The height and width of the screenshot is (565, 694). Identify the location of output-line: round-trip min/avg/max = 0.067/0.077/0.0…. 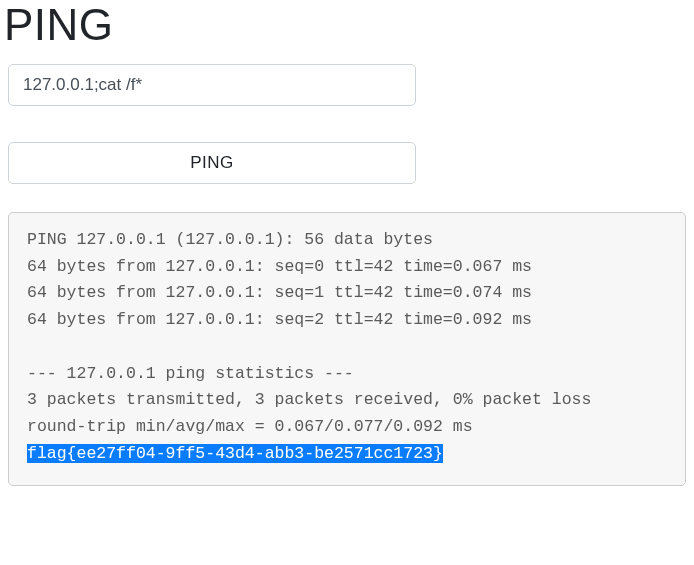
(250, 426).